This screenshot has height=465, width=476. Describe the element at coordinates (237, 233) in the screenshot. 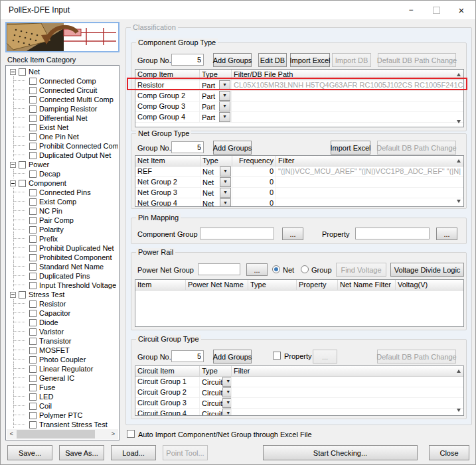

I see `pin-component-group-input` at that location.